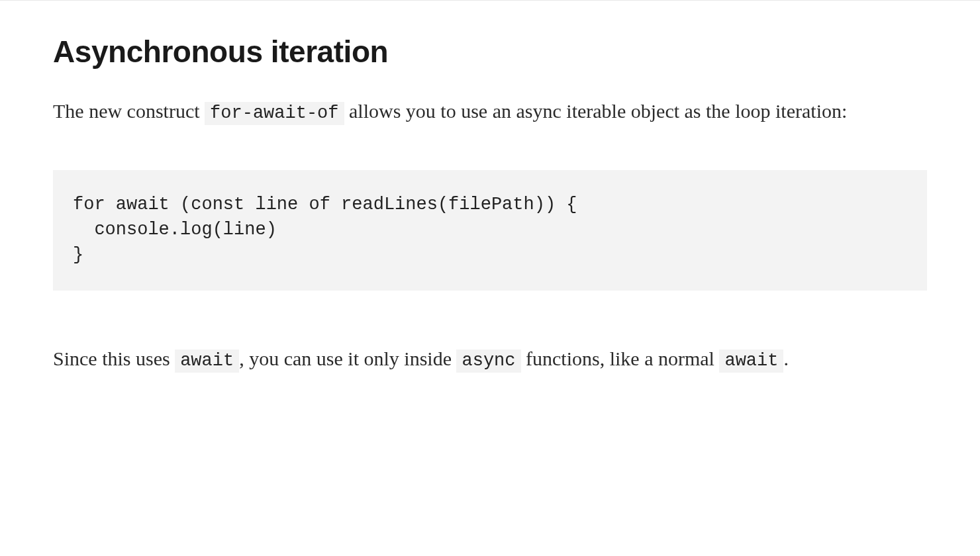 The image size is (980, 556). I want to click on intro-paragraph: The new construct for-await-of allows yo…, so click(490, 111).